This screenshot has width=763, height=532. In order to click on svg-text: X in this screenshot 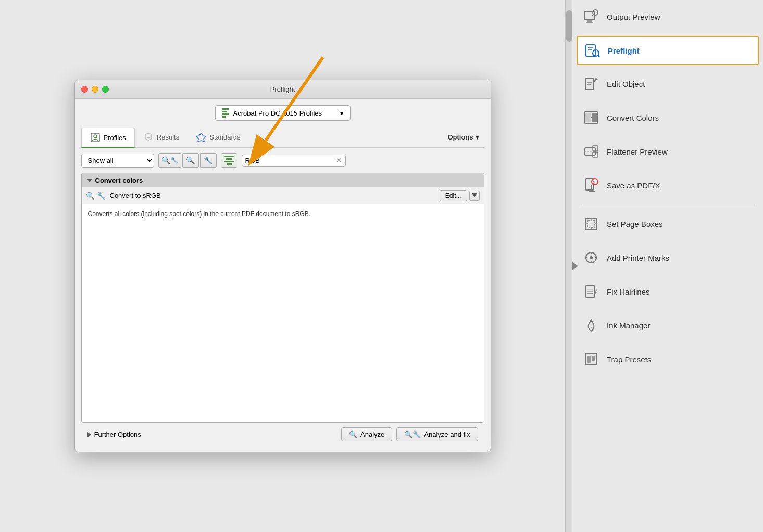, I will do `click(594, 182)`.